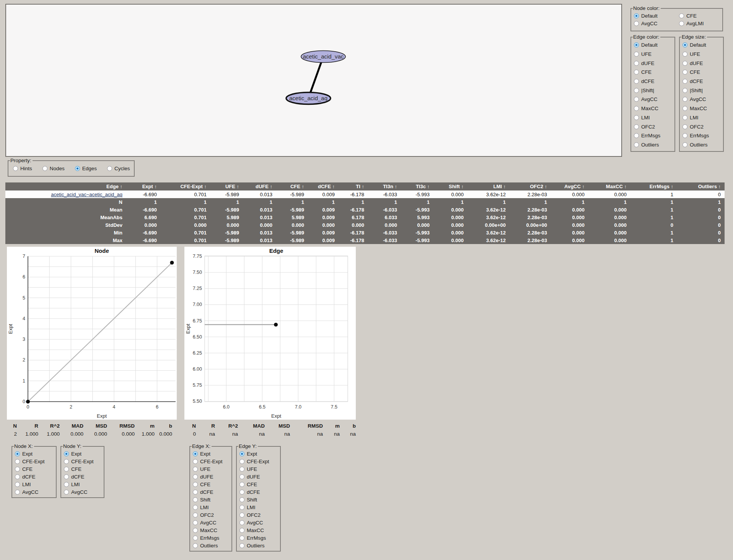  I want to click on col-header-shift: Shift ↑, so click(451, 187).